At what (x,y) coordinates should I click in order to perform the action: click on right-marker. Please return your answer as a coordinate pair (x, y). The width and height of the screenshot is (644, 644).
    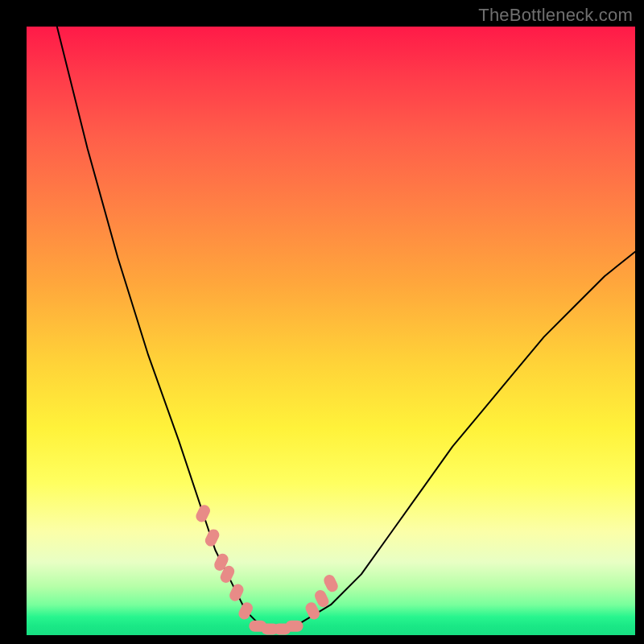
    Looking at the image, I should click on (331, 584).